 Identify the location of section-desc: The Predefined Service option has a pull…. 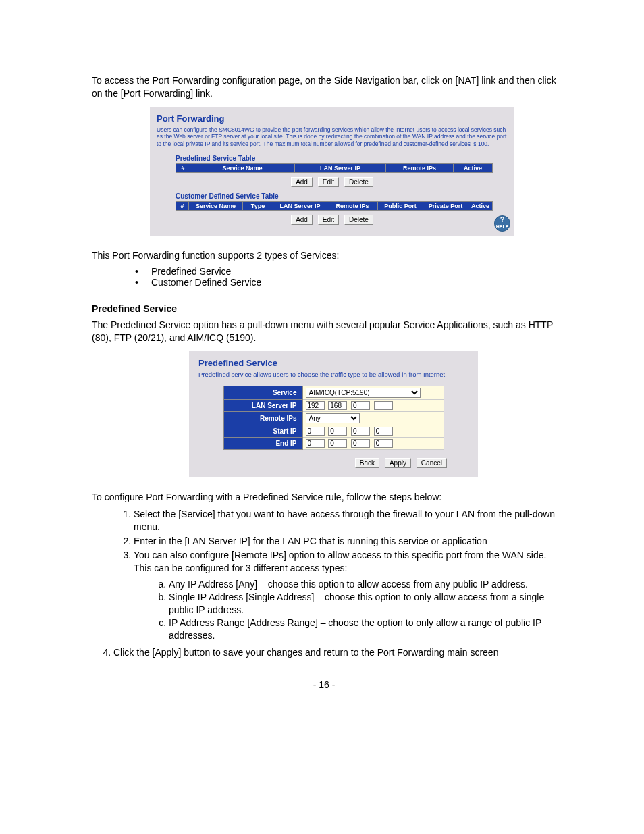
(324, 332).